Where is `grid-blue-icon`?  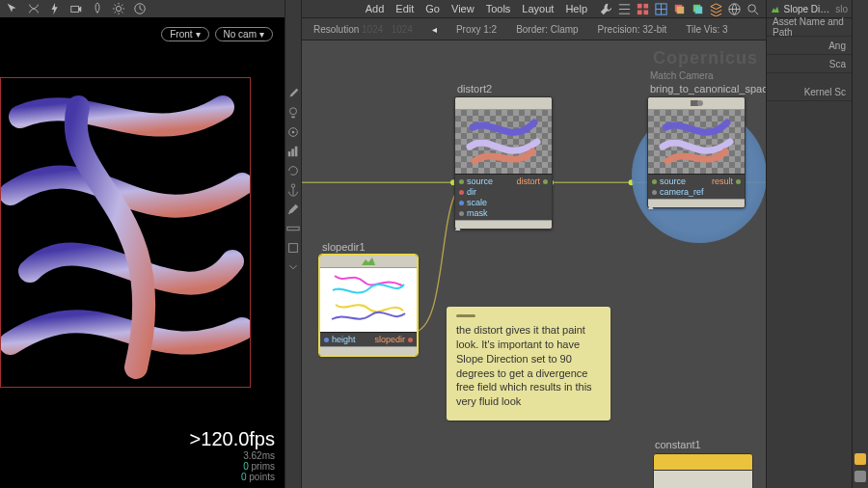 grid-blue-icon is located at coordinates (662, 10).